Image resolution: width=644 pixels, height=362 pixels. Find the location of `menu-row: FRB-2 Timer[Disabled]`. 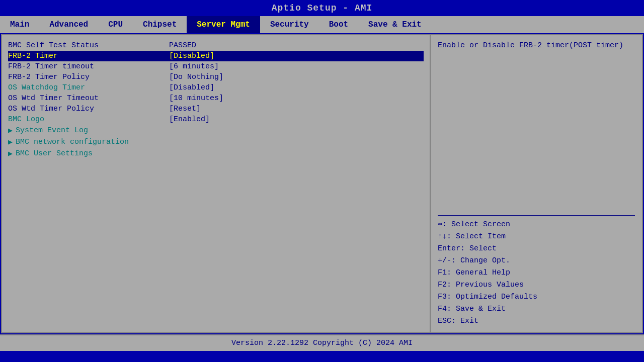

menu-row: FRB-2 Timer[Disabled] is located at coordinates (216, 56).